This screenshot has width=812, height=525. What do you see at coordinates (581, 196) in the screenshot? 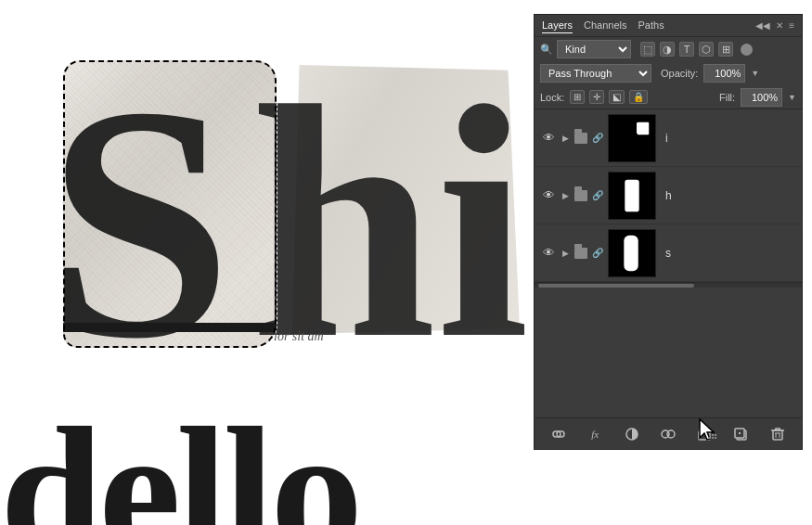
I see `layer-group-icon-h` at bounding box center [581, 196].